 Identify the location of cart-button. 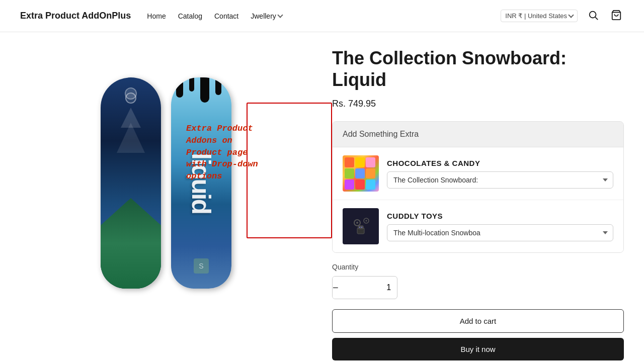
(616, 16).